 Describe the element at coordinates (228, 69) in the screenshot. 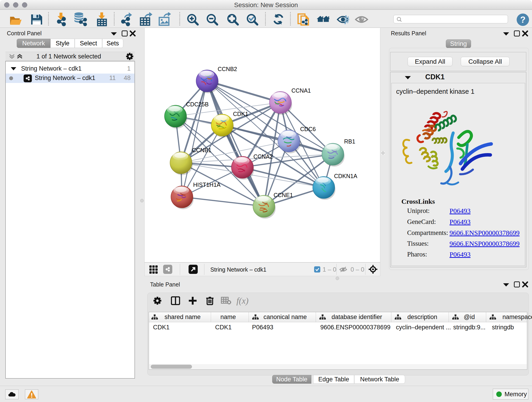

I see `svg-text: CCNB2` at that location.